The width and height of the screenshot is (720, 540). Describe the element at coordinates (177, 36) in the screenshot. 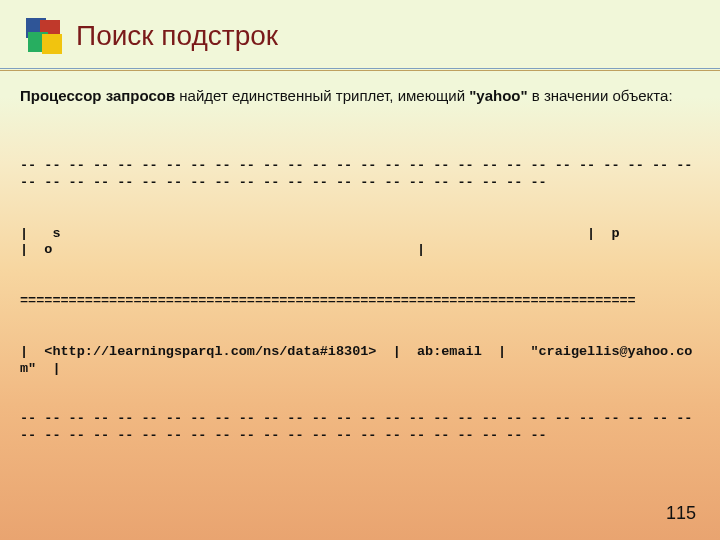

I see `slide-title: Поиск подстрок` at that location.